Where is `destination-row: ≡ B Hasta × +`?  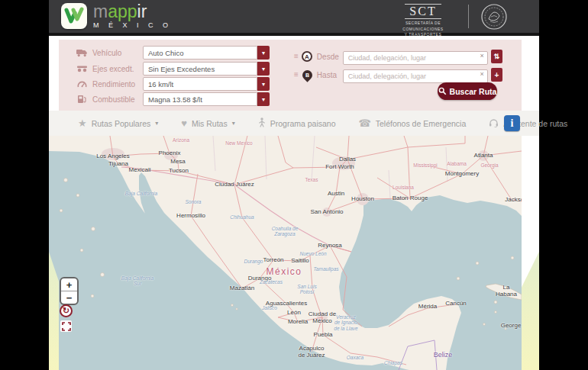
destination-row: ≡ B Hasta × + is located at coordinates (399, 75).